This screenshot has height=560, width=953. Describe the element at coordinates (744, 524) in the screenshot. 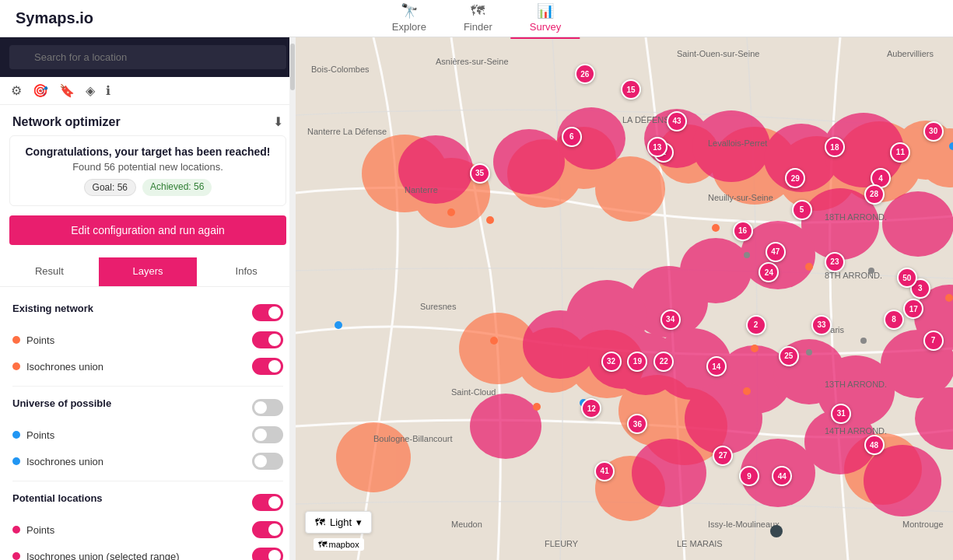

I see `svg-text: Issy-le-Moulineaux` at that location.